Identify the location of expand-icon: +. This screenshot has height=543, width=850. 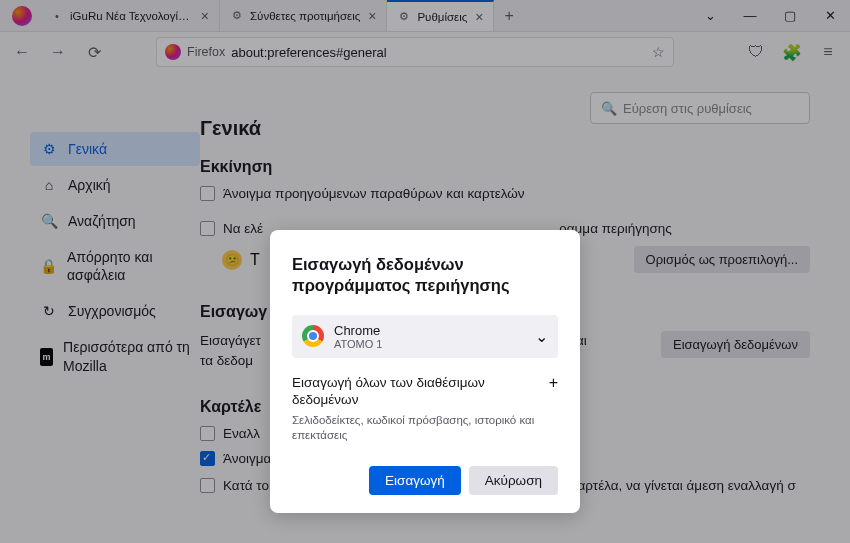
(554, 383).